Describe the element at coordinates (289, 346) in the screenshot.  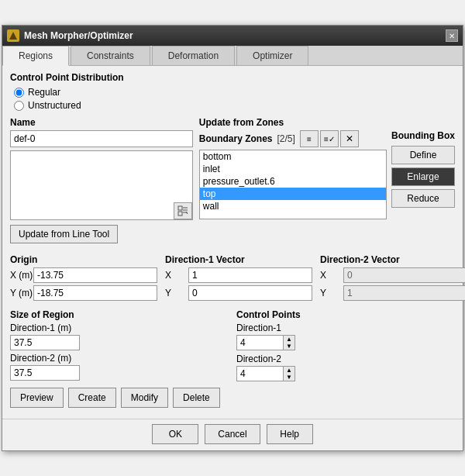
I see `cp-dir1-down: ▼` at that location.